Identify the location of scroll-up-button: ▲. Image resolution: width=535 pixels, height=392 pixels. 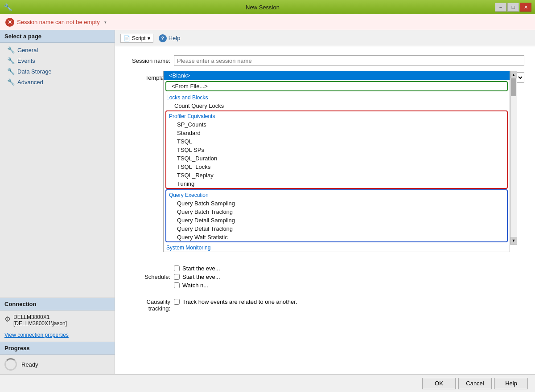
(514, 75).